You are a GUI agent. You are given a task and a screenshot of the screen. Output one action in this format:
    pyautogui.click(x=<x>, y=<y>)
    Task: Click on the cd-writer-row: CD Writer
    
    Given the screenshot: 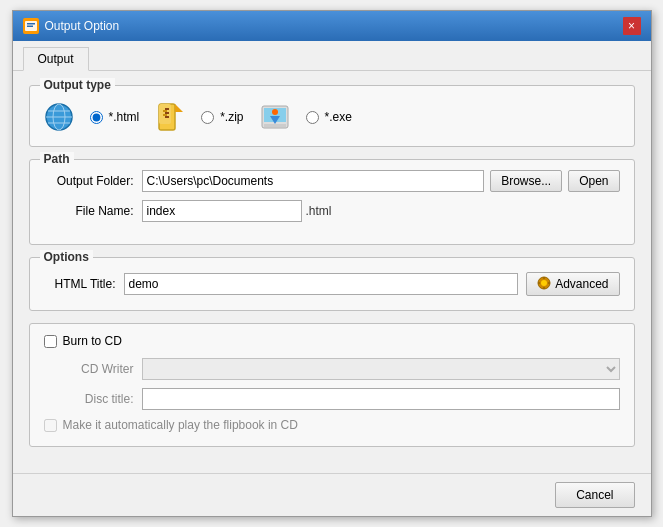 What is the action you would take?
    pyautogui.click(x=332, y=369)
    